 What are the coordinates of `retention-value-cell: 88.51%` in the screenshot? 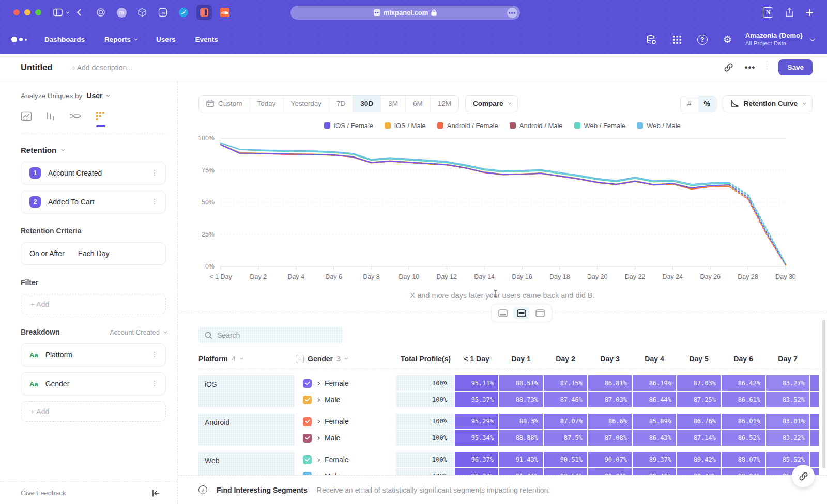 It's located at (521, 383).